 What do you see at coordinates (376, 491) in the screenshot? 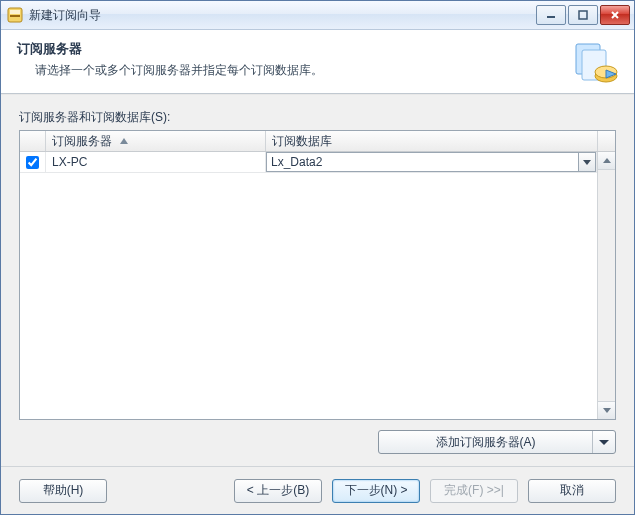
I see `next-button: 下一步(N) >` at bounding box center [376, 491].